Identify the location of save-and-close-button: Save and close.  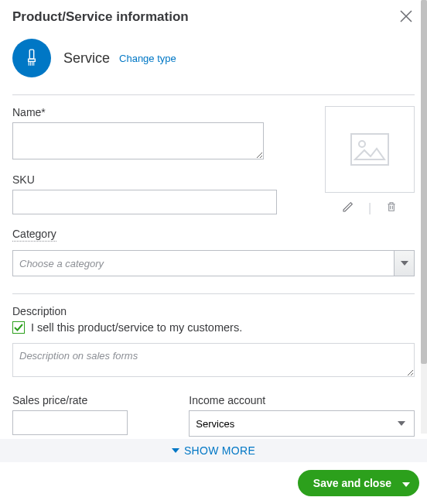
(359, 483).